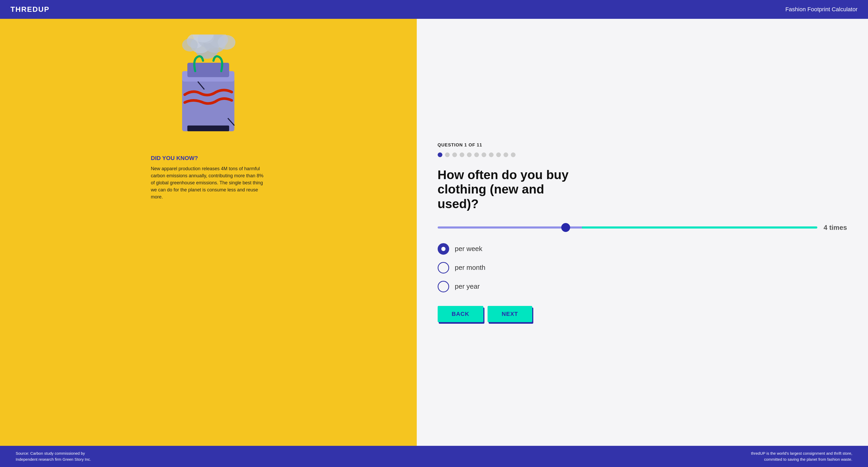 Image resolution: width=868 pixels, height=467 pixels. What do you see at coordinates (835, 228) in the screenshot?
I see `slider-value: 4 times` at bounding box center [835, 228].